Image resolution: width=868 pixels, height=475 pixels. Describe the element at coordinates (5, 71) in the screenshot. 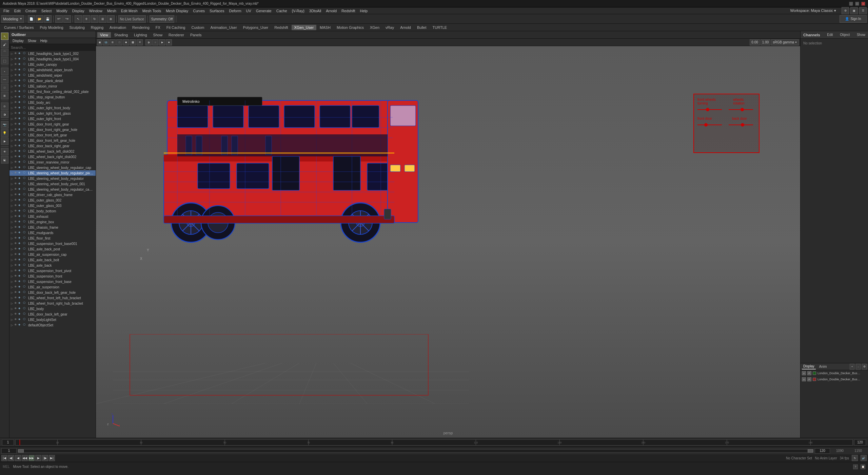

I see `vertex-btn: ▪` at that location.